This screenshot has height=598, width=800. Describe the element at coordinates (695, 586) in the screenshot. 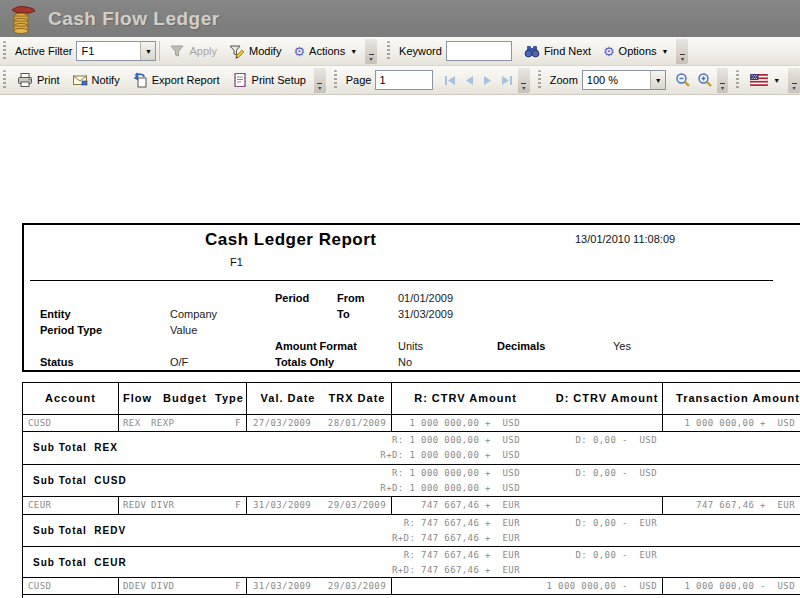

I see `cell-trx-amount: 1 000 000,00 - USD` at that location.